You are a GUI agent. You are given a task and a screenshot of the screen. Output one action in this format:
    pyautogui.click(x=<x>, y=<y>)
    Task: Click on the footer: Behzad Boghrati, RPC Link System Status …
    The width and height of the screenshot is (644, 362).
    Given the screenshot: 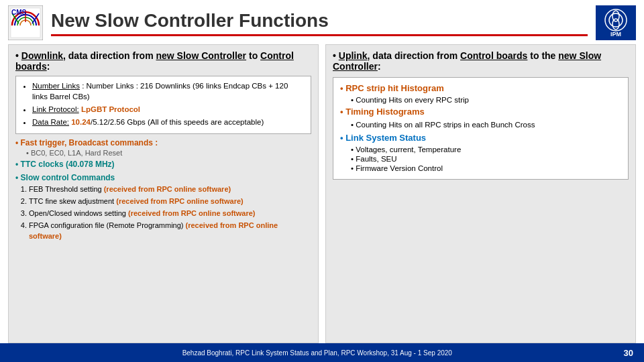 What is the action you would take?
    pyautogui.click(x=322, y=353)
    